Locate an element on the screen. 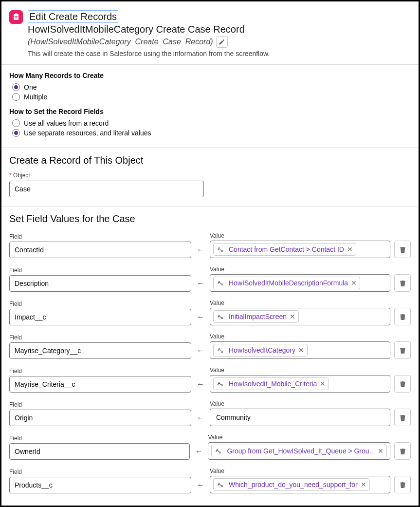  value-input: Aa HowIsolvedit_Mobile_Criteria ✕ is located at coordinates (300, 384).